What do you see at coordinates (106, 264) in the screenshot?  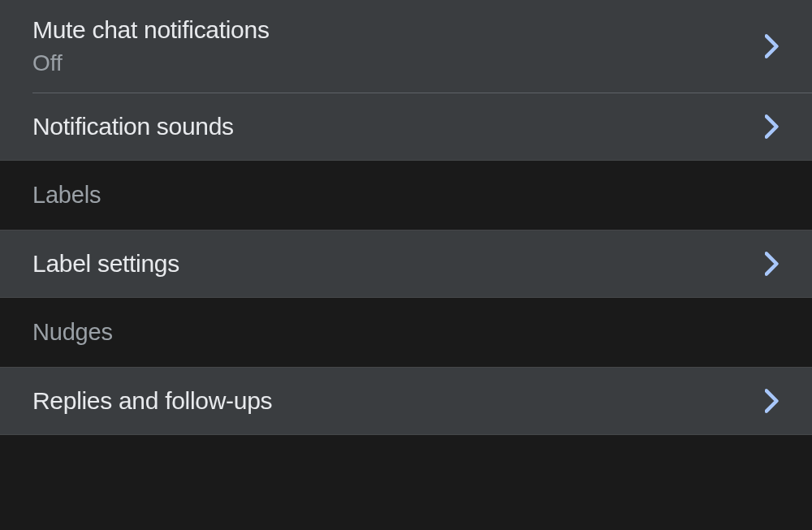 I see `label-settings-title: Label settings` at bounding box center [106, 264].